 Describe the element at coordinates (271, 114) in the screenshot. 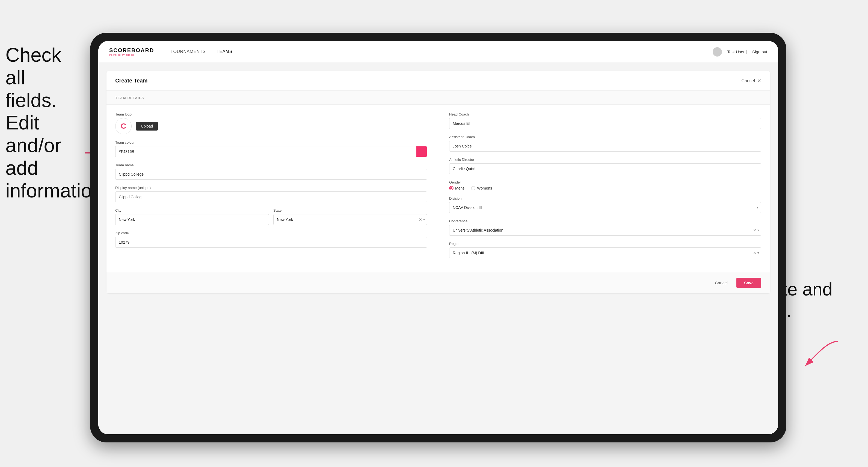

I see `team-logo-label: Team logo` at that location.